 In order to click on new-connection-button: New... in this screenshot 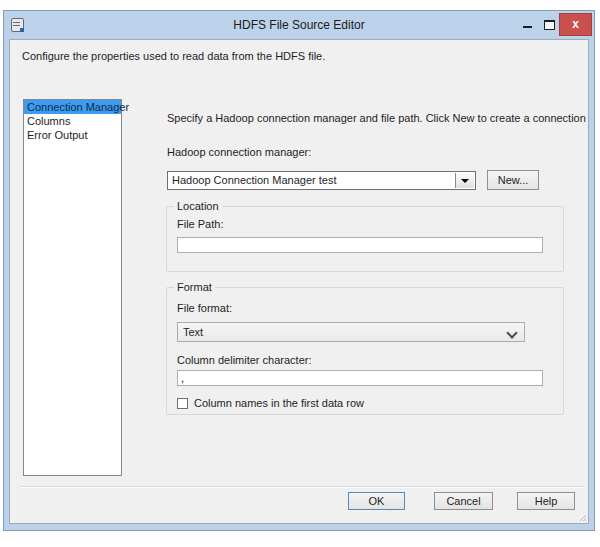, I will do `click(513, 180)`.